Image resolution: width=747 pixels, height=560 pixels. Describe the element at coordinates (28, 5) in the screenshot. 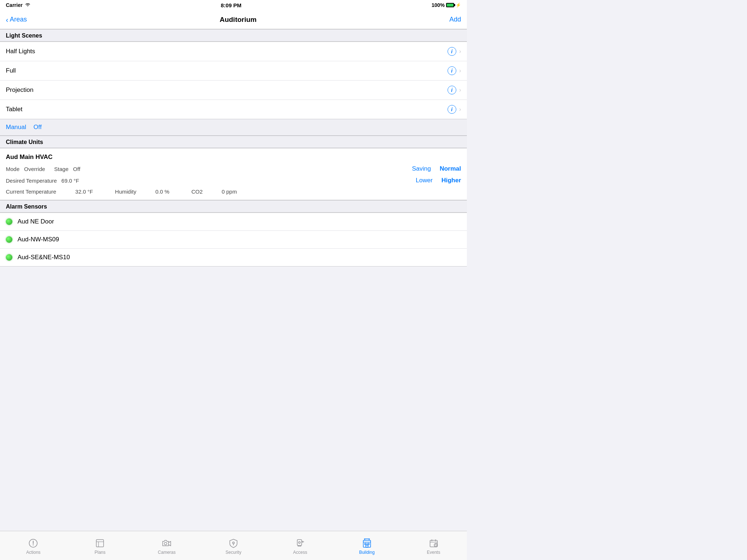

I see `wifi-icon` at that location.